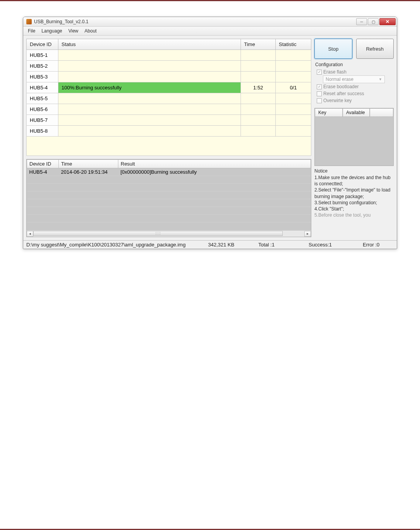  I want to click on key-panel: Key Available, so click(354, 137).